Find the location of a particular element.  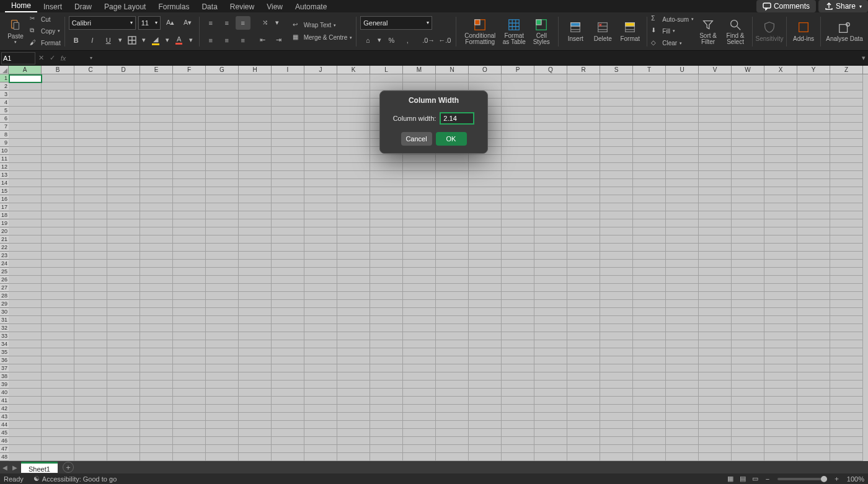

row-header: 31 is located at coordinates (4, 320).